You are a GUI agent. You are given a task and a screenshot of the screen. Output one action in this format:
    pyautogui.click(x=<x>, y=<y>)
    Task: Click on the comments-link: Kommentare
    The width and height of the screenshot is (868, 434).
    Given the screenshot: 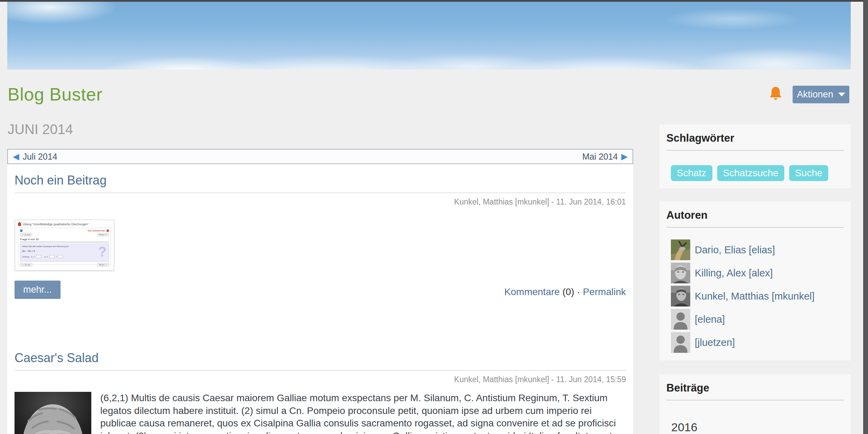 What is the action you would take?
    pyautogui.click(x=532, y=292)
    